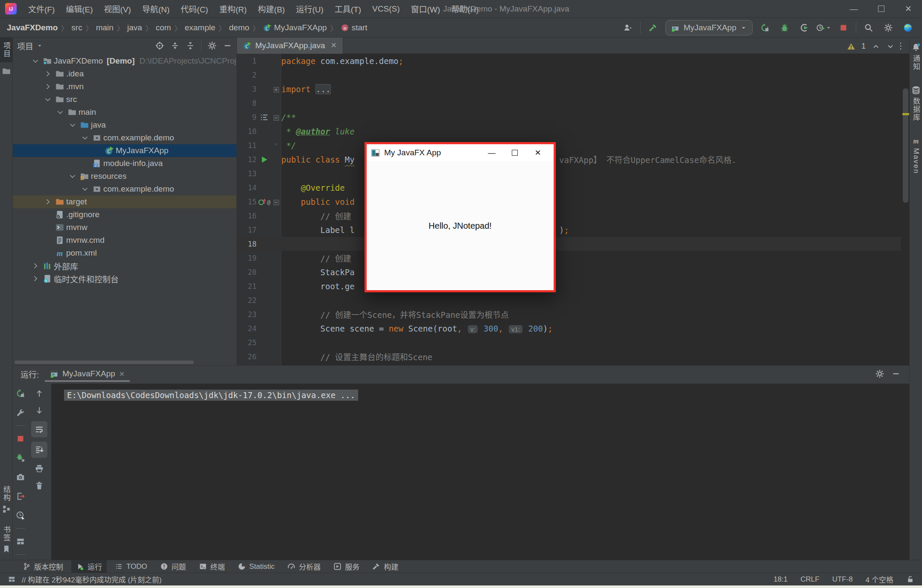 The width and height of the screenshot is (922, 588). What do you see at coordinates (125, 99) in the screenshot?
I see `tree-item-src: src` at bounding box center [125, 99].